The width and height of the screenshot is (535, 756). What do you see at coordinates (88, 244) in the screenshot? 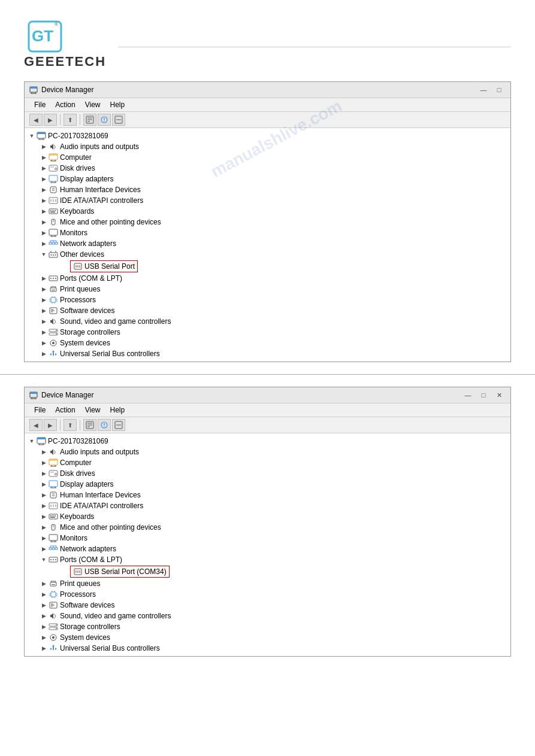
I see `network-label-1: Network adapters` at bounding box center [88, 244].